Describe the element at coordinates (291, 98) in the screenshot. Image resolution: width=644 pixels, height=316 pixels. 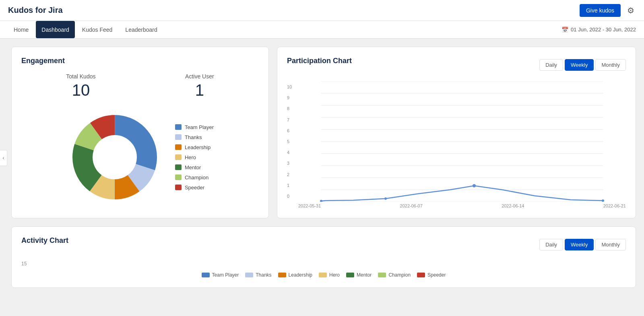
I see `y-label-9: 9` at that location.